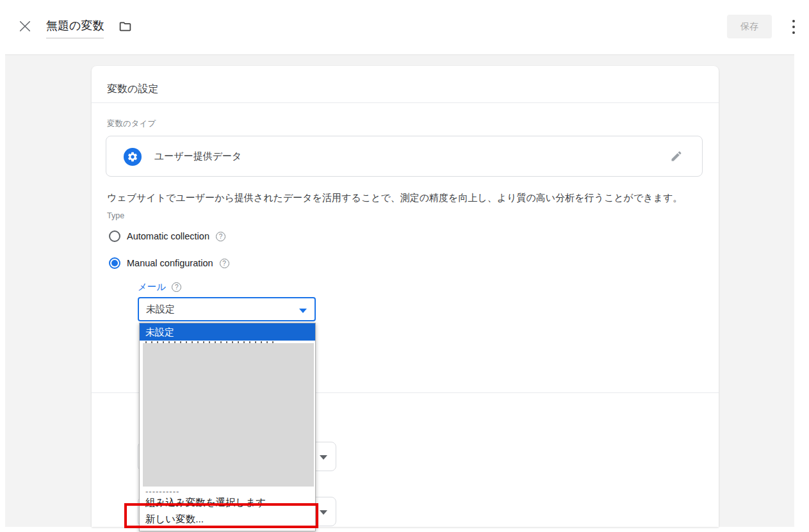 The width and height of the screenshot is (809, 532). What do you see at coordinates (133, 90) in the screenshot?
I see `card-title: 変数の設定` at bounding box center [133, 90].